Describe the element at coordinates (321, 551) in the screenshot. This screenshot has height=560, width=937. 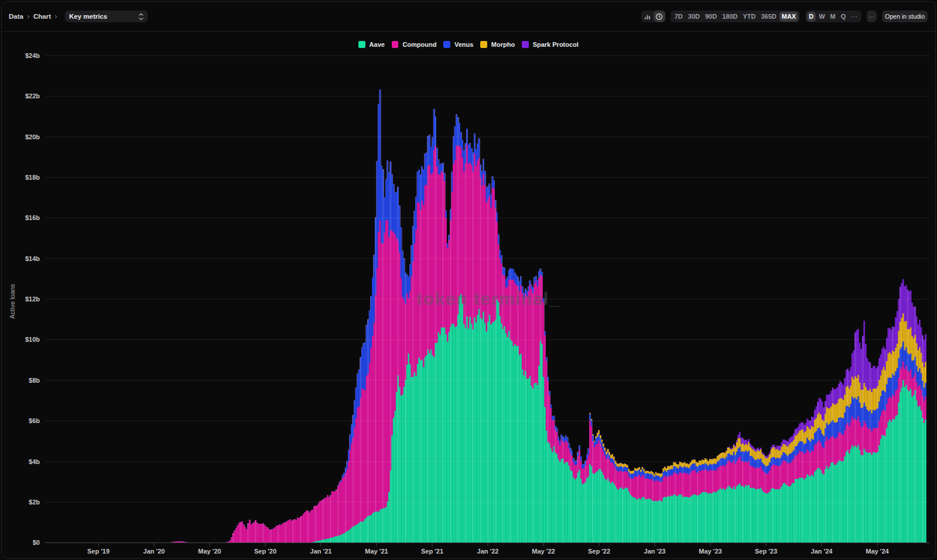
I see `svg-text: Jan '21` at that location.